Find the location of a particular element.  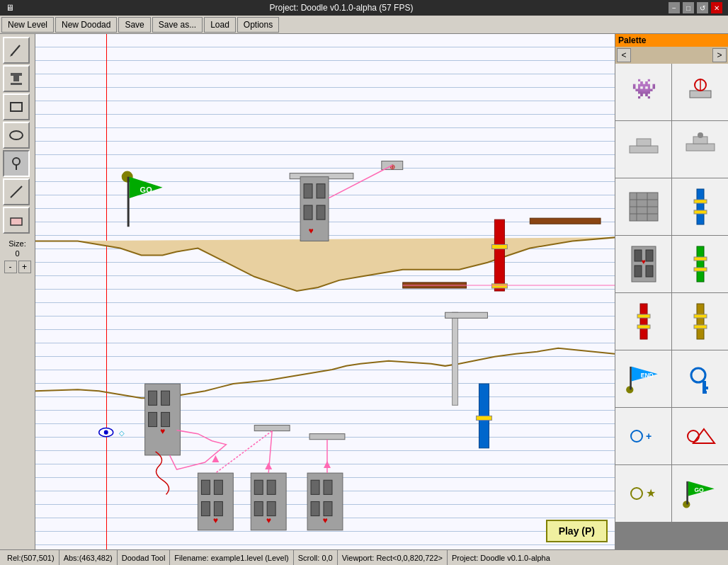

palette-item-platform-gray is located at coordinates (643, 149).